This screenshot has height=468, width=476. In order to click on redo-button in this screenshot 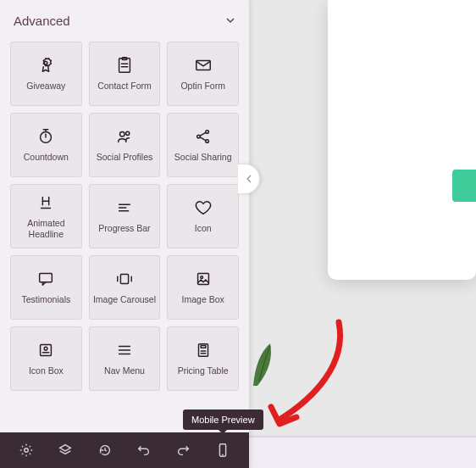, I will do `click(183, 450)`.